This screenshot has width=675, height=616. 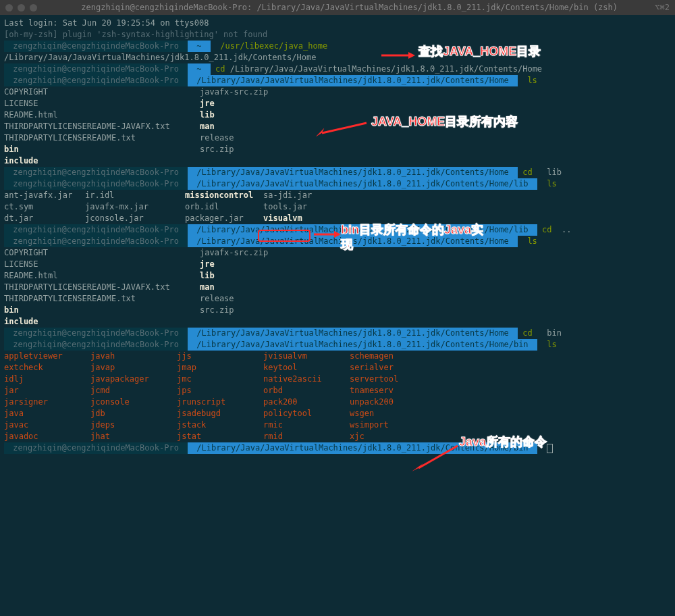 I want to click on prompt-line: zengzhiqin@cengzhiqindeMacBook-Pro ~ /us…, so click(x=338, y=46).